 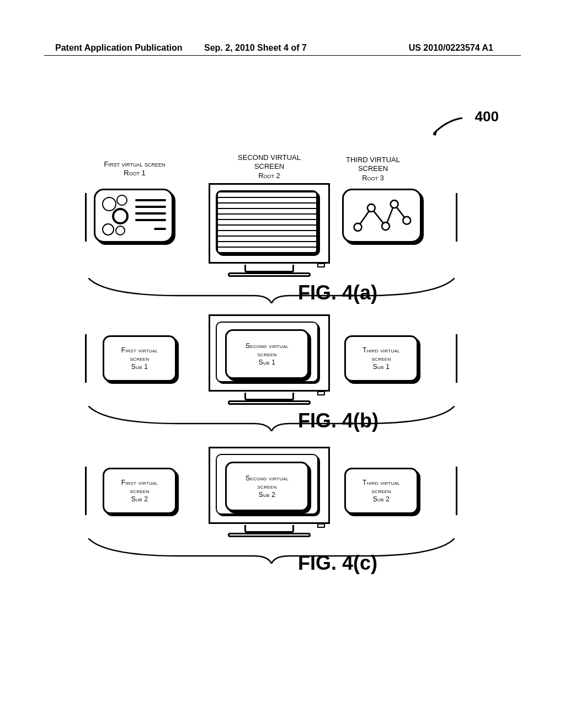 I want to click on rowA-monitor: SECOND VIRTUALSCREENRoot 2, so click(x=269, y=232).